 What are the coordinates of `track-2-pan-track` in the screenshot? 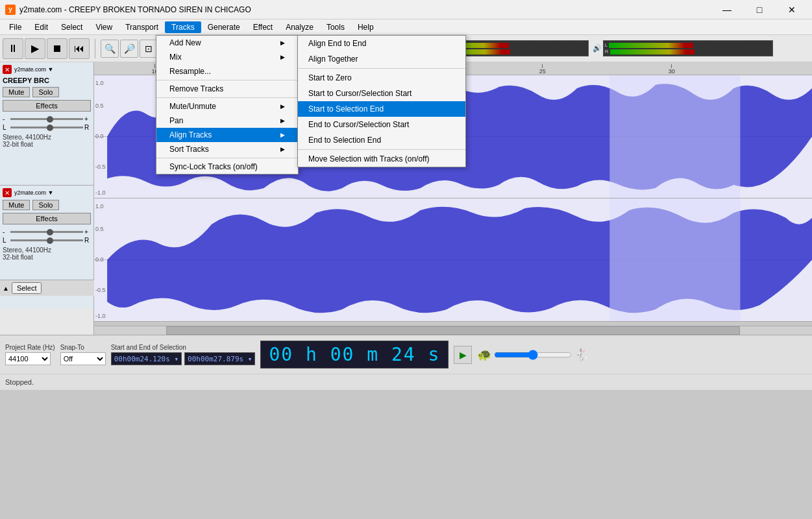 It's located at (47, 240).